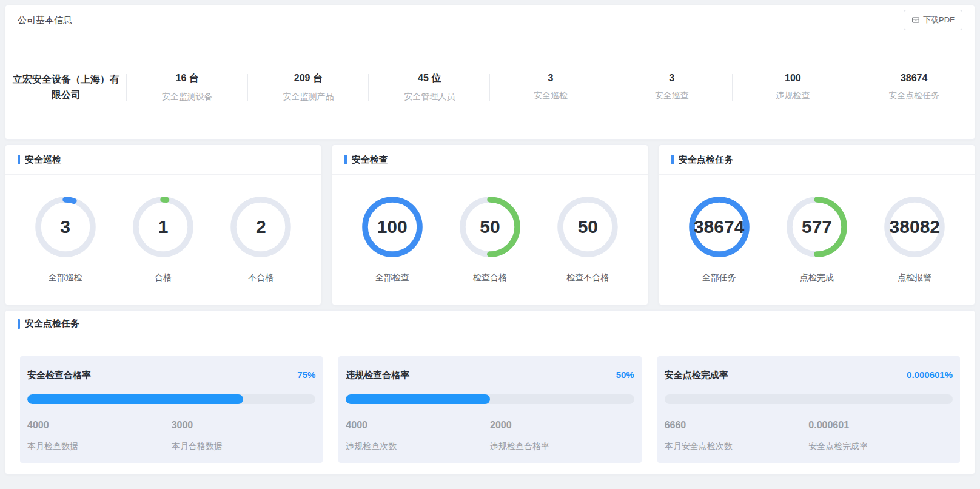  Describe the element at coordinates (817, 240) in the screenshot. I see `panel-body: 38674 全部任务 577 点检完成` at that location.